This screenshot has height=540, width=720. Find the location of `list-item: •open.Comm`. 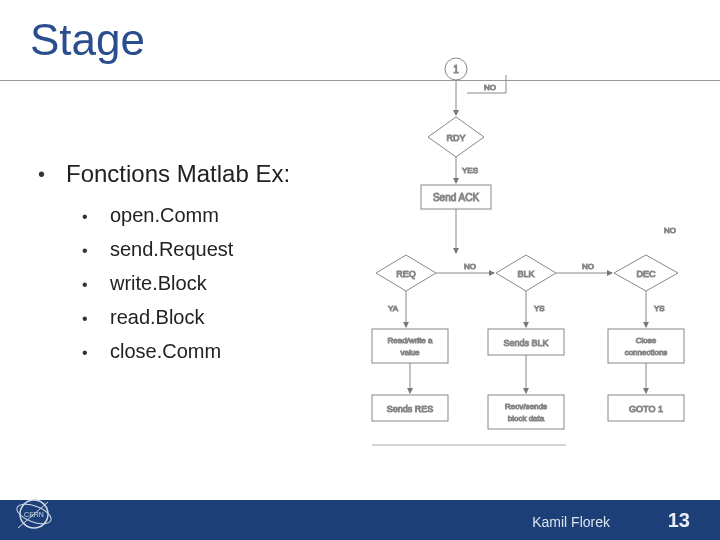

list-item: •open.Comm is located at coordinates (225, 217).